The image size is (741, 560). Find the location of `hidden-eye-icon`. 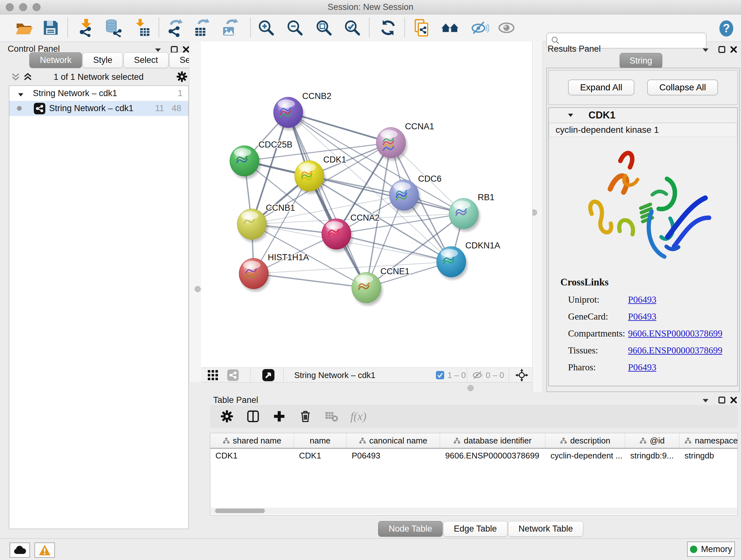

hidden-eye-icon is located at coordinates (478, 375).